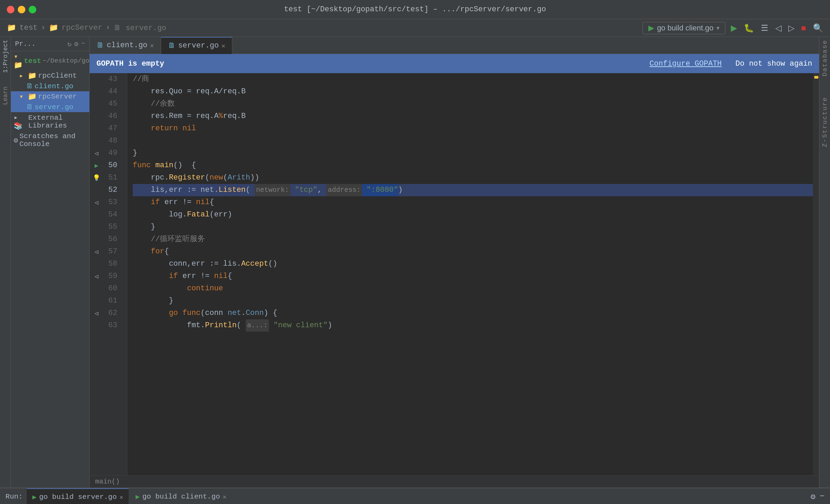 This screenshot has width=830, height=504. I want to click on tree-item-clientgo: 🗎 client.go, so click(50, 86).